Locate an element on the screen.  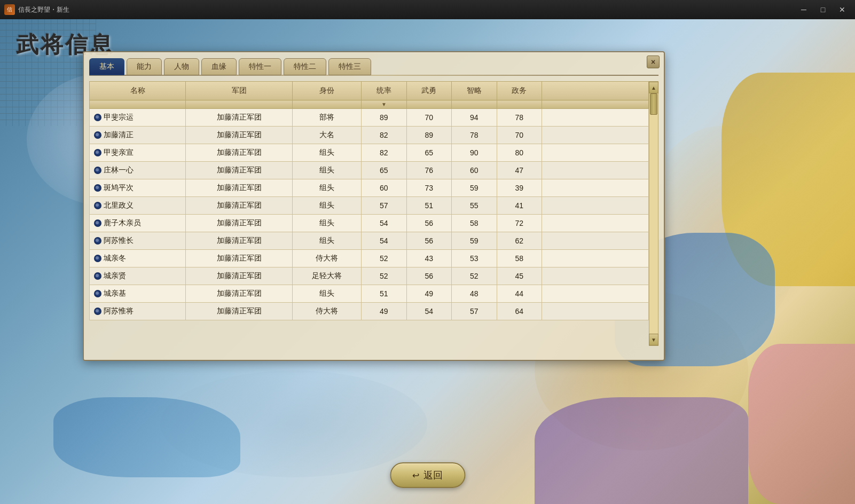
col-header-name: 名称 is located at coordinates (138, 91).